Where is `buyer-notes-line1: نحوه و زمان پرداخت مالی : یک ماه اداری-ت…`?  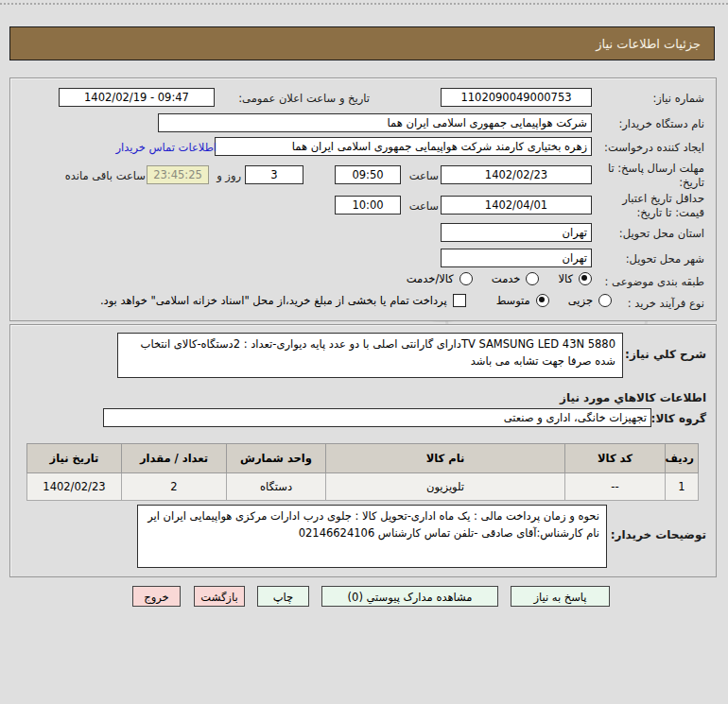 buyer-notes-line1: نحوه و زمان پرداخت مالی : یک ماه اداری-ت… is located at coordinates (373, 517).